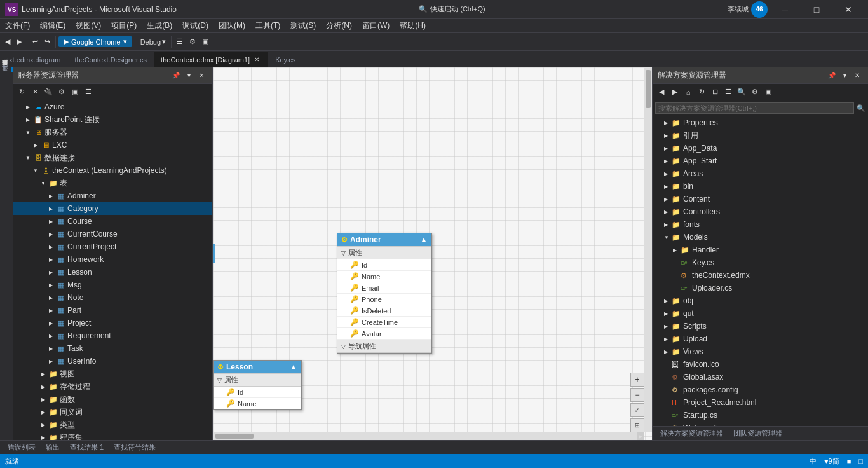  What do you see at coordinates (384, 240) in the screenshot?
I see `entity-adminer-header: ⚙ Adminer ▲` at bounding box center [384, 240].